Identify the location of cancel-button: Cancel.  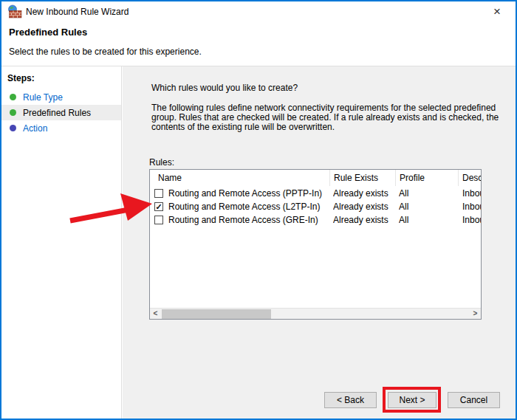
(474, 400).